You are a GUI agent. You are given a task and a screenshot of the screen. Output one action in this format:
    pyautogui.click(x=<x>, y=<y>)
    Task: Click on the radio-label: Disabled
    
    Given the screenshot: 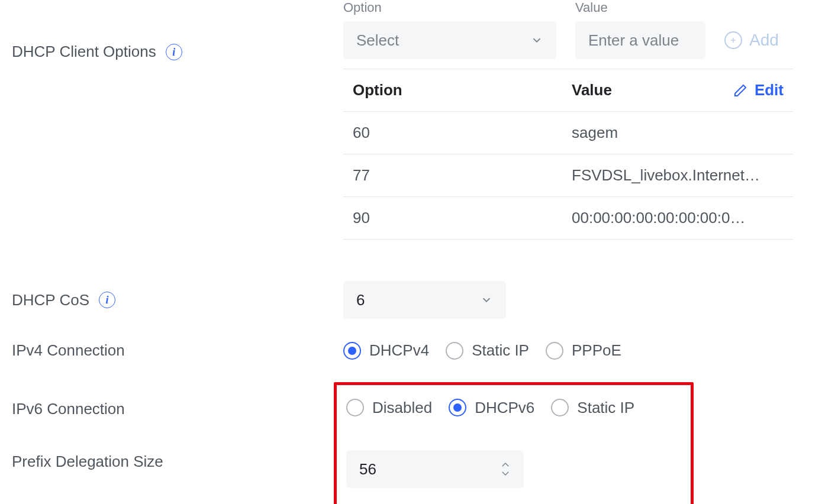 What is the action you would take?
    pyautogui.click(x=402, y=408)
    